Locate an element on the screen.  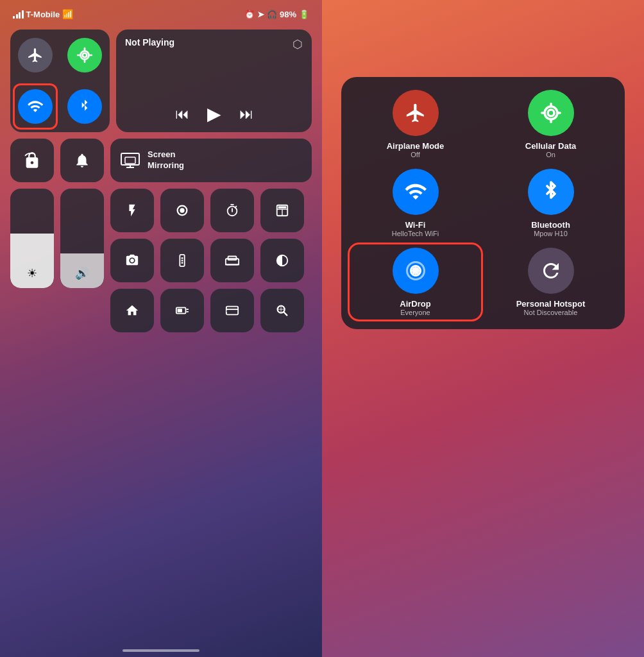
airplane-mode-button is located at coordinates (35, 55).